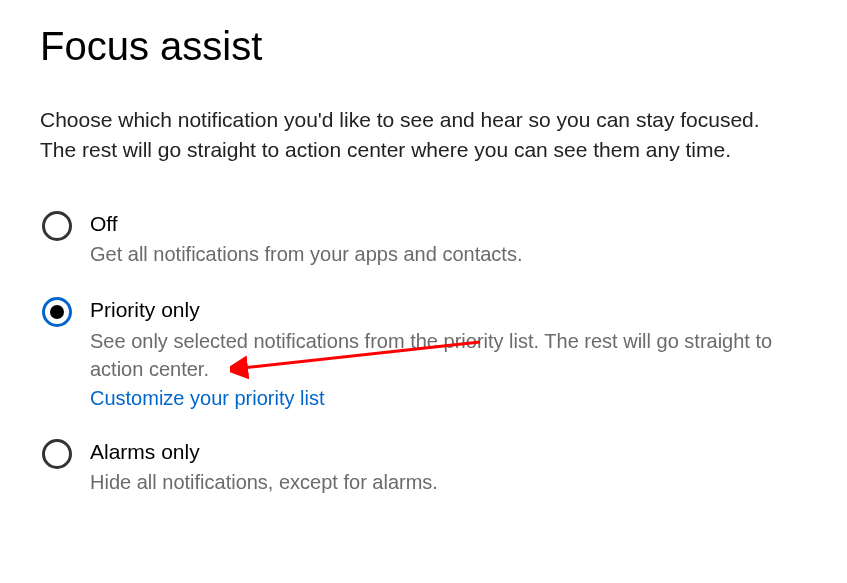  I want to click on radio-desc-alarms: Hide all notifications, except for alarm…, so click(264, 482).